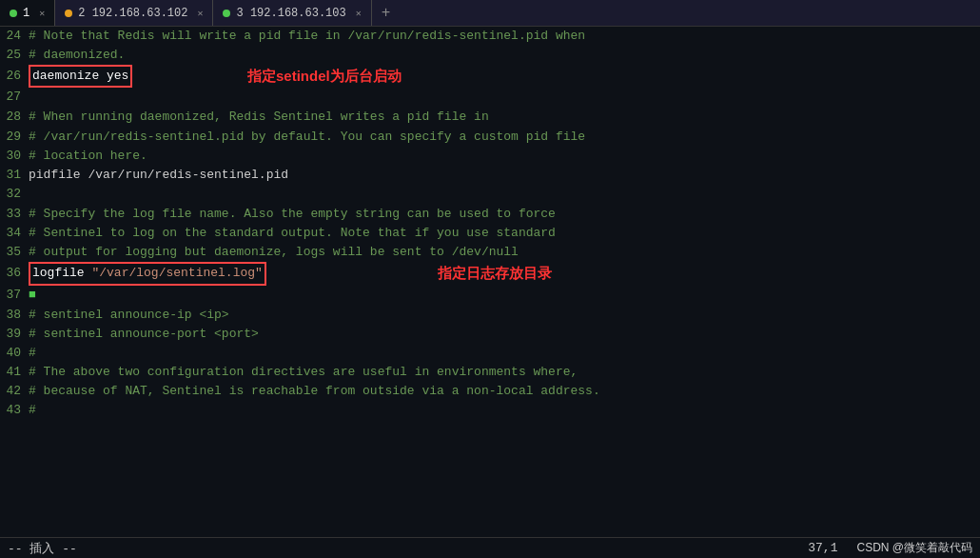 This screenshot has width=980, height=558. I want to click on line-content-43: #, so click(32, 410).